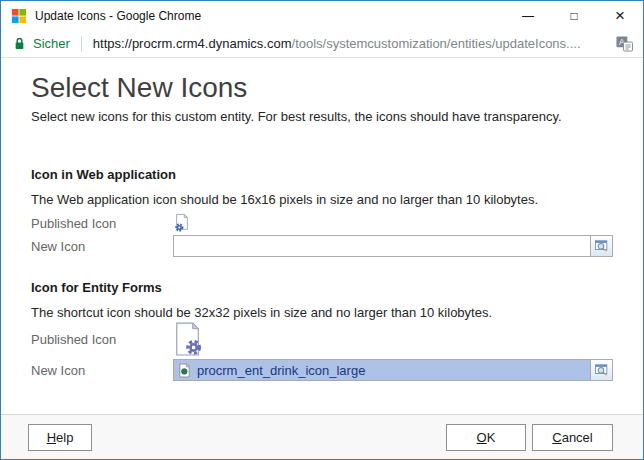  I want to click on forms-new-icon-row: New Icon procrm_ent_drink_icon_large, so click(322, 370).